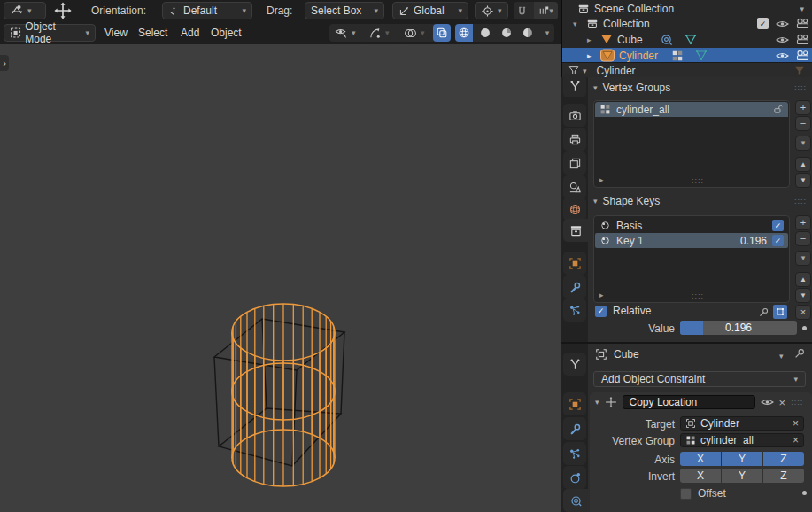  I want to click on vertex-groups-panel-header: ▾ Vertex Groups, so click(632, 88).